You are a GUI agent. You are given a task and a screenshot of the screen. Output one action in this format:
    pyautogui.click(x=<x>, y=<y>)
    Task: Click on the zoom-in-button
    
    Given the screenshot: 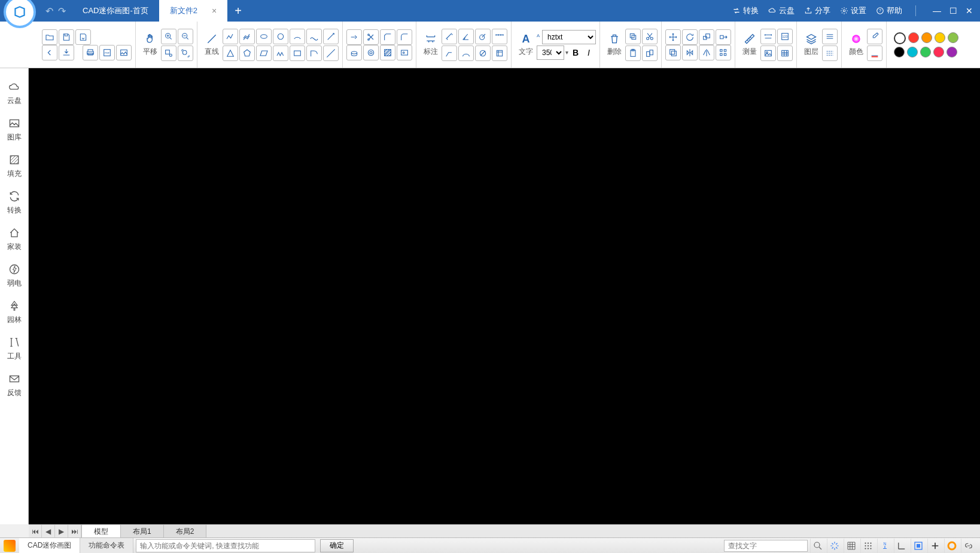 What is the action you would take?
    pyautogui.click(x=169, y=37)
    